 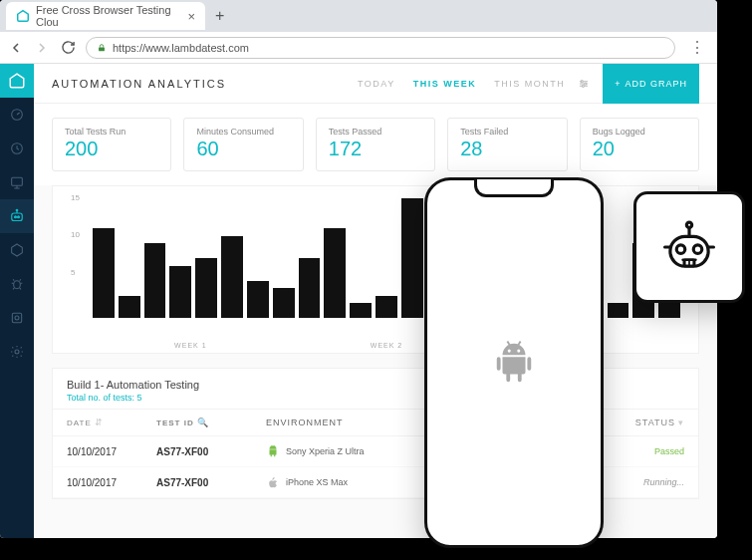 I want to click on browser-menu-icon: ⋮, so click(x=697, y=48).